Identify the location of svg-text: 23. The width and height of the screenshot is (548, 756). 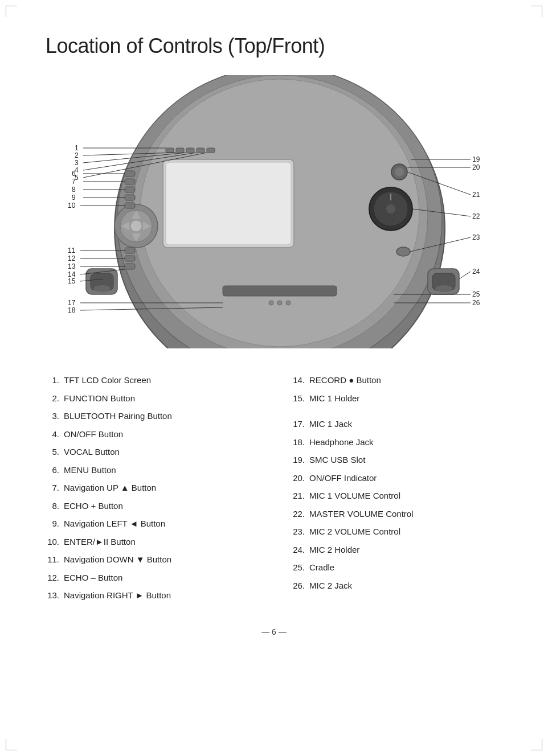
(476, 237).